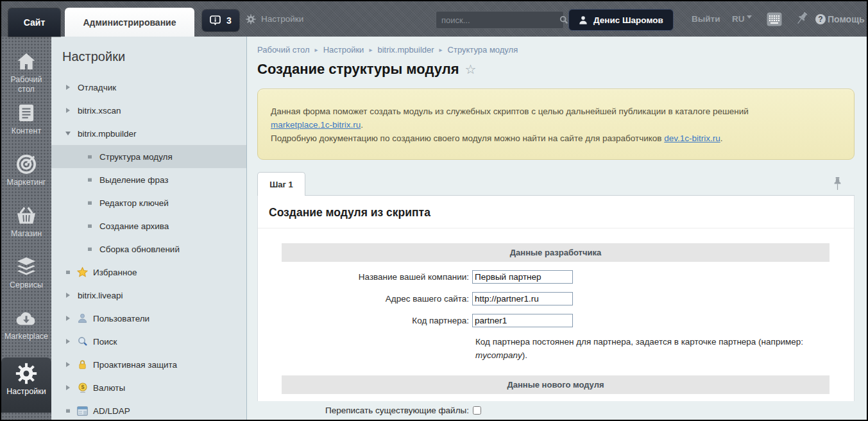  Describe the element at coordinates (26, 174) in the screenshot. I see `leftnav-item-marketing: Маркетинг` at that location.